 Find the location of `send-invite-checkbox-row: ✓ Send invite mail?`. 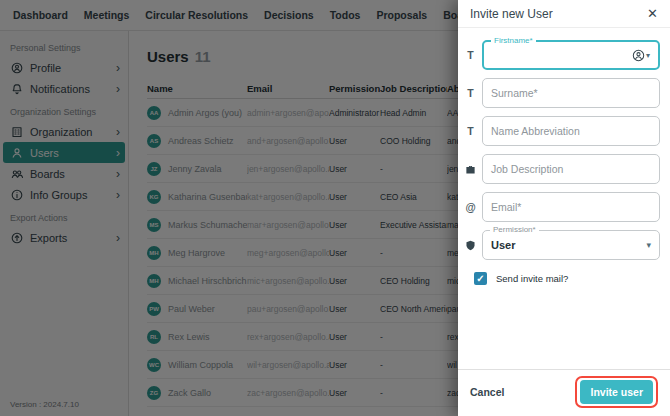

send-invite-checkbox-row: ✓ Send invite mail? is located at coordinates (572, 278).